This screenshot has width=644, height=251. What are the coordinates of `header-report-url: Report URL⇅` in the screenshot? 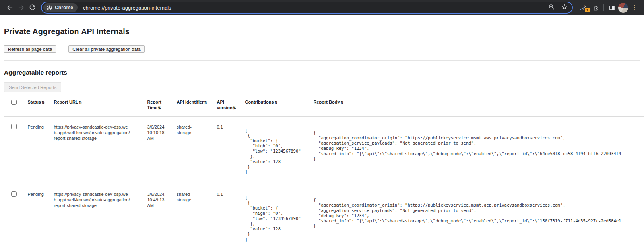 It's located at (101, 106).